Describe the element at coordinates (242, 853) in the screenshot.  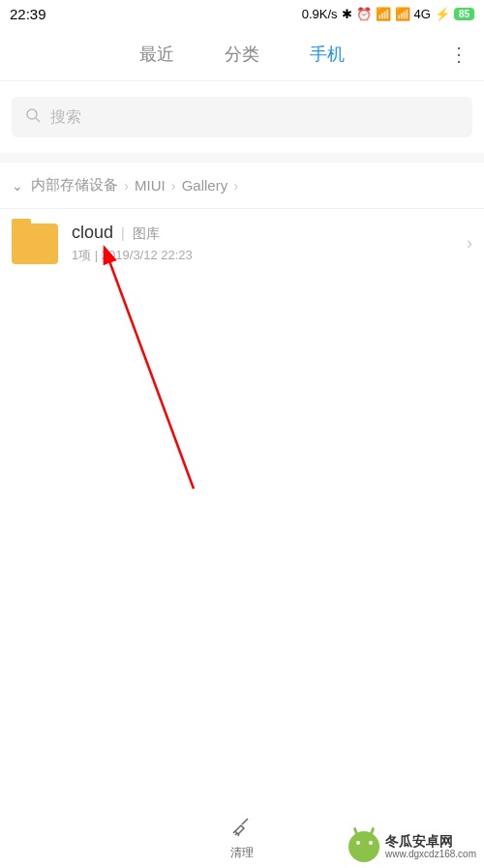
I see `clean-label: 清理` at that location.